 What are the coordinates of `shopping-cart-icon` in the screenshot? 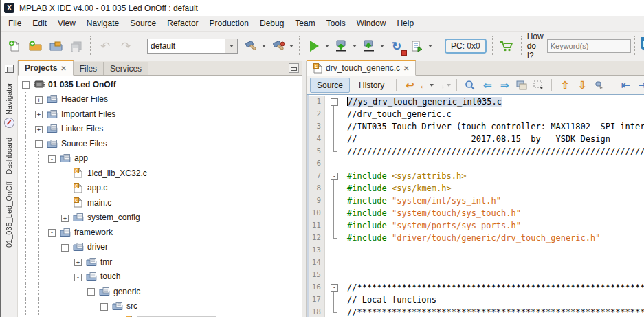 It's located at (507, 46).